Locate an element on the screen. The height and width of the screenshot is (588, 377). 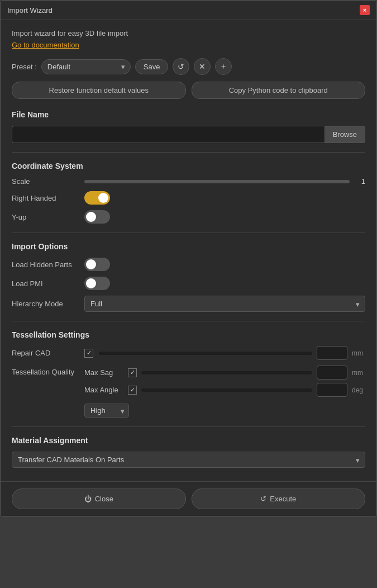
import-options-title: Import Options is located at coordinates (189, 246).